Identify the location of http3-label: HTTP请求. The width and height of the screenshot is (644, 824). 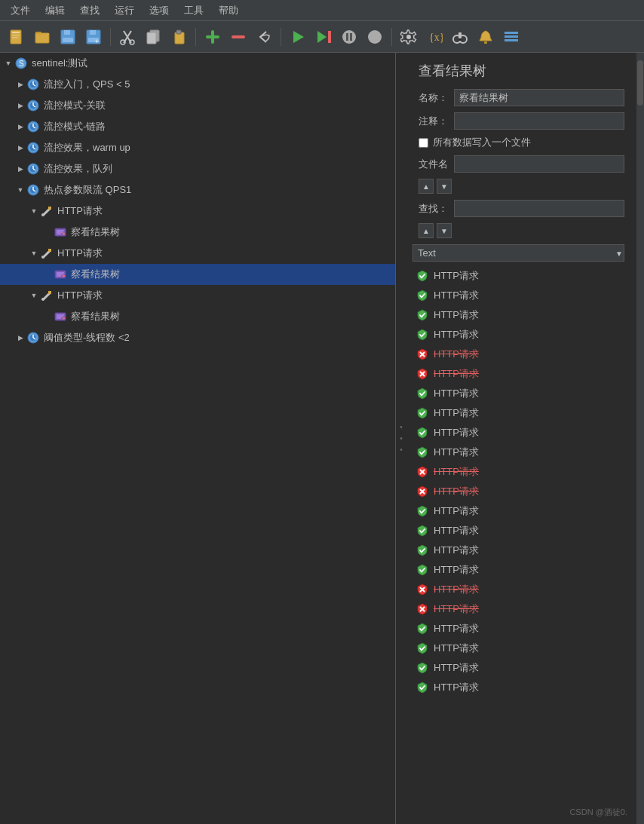
(80, 296).